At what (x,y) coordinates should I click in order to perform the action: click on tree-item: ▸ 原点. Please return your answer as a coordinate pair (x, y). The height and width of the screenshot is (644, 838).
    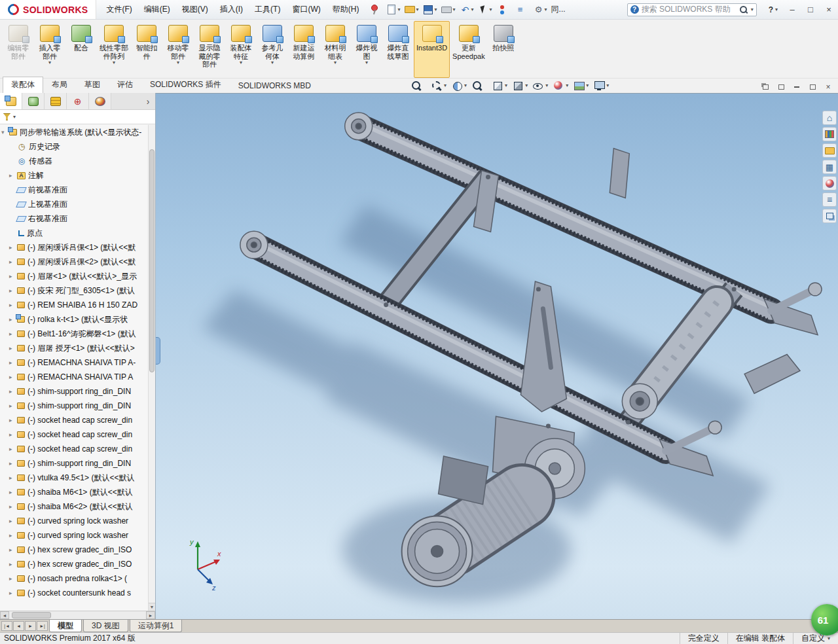
    Looking at the image, I should click on (74, 233).